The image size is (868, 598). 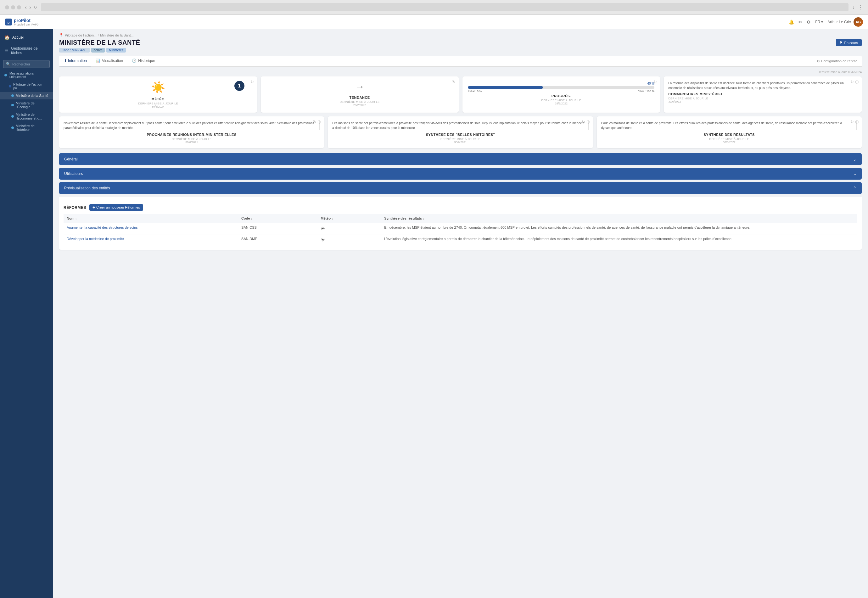 I want to click on create-button: ✚ Créer un nouveau Réformes, so click(x=116, y=208).